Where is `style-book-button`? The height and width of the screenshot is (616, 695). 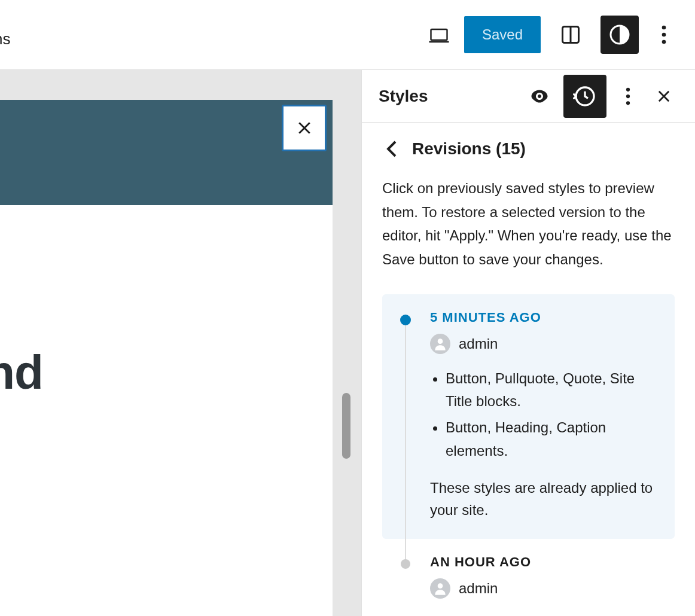
style-book-button is located at coordinates (539, 96).